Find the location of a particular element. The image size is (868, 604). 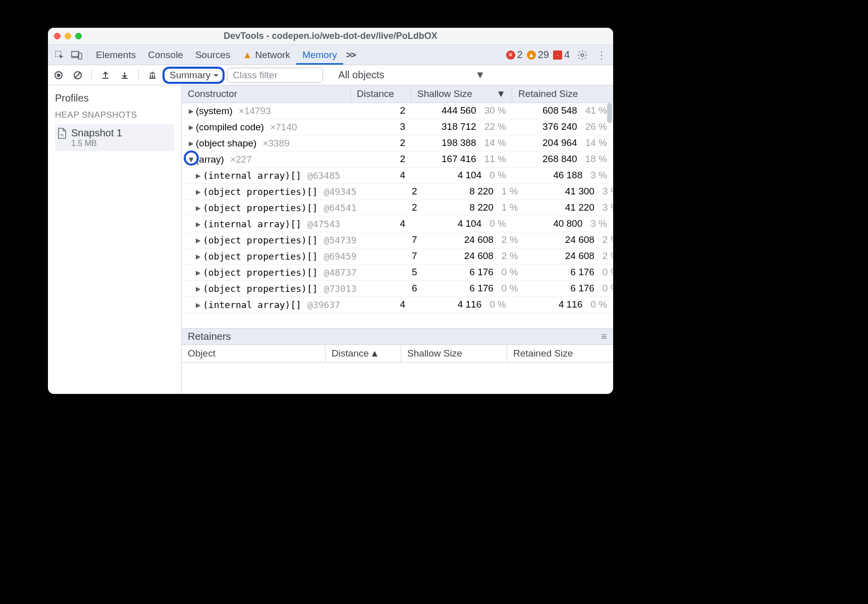

row-object-id: @48737 is located at coordinates (340, 273).